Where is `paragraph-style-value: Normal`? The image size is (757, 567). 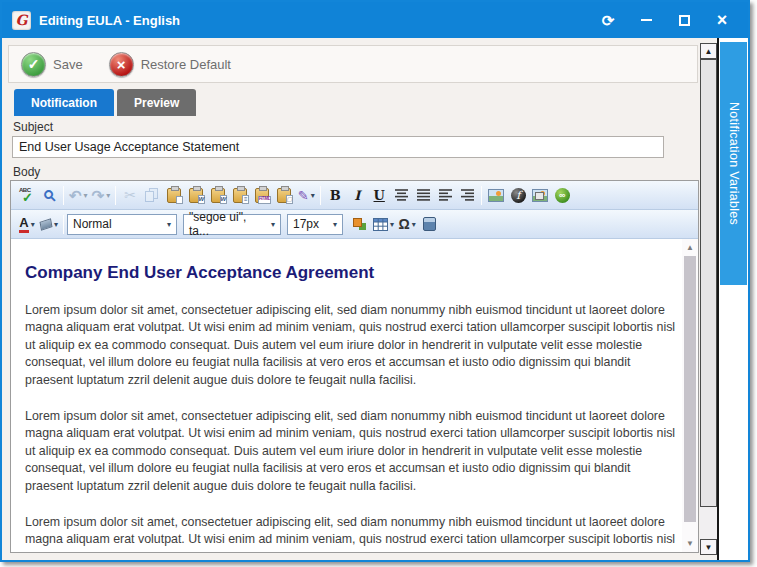 paragraph-style-value: Normal is located at coordinates (92, 224).